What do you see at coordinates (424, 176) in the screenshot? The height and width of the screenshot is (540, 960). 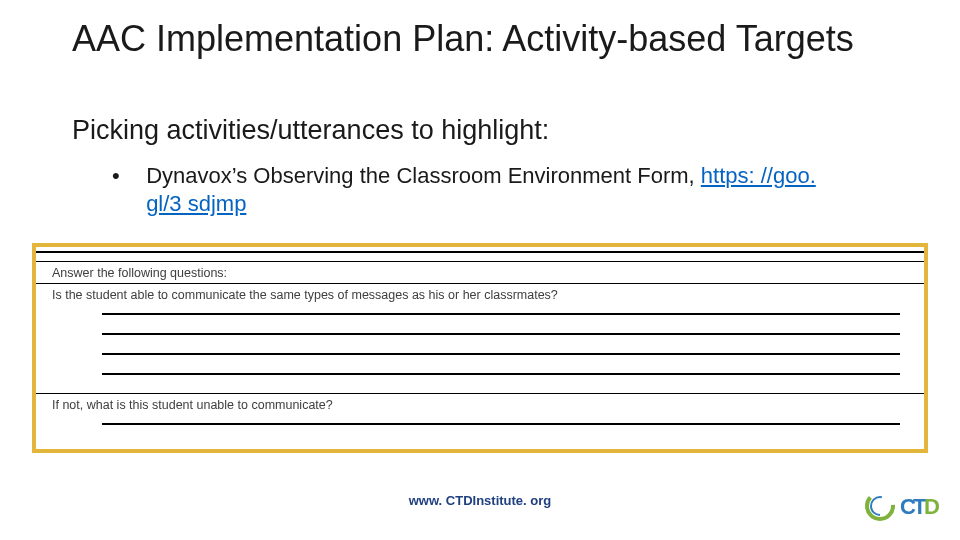 I see `bullet-leading-text: Dynavox’s Observing the Classroom Enviro…` at bounding box center [424, 176].